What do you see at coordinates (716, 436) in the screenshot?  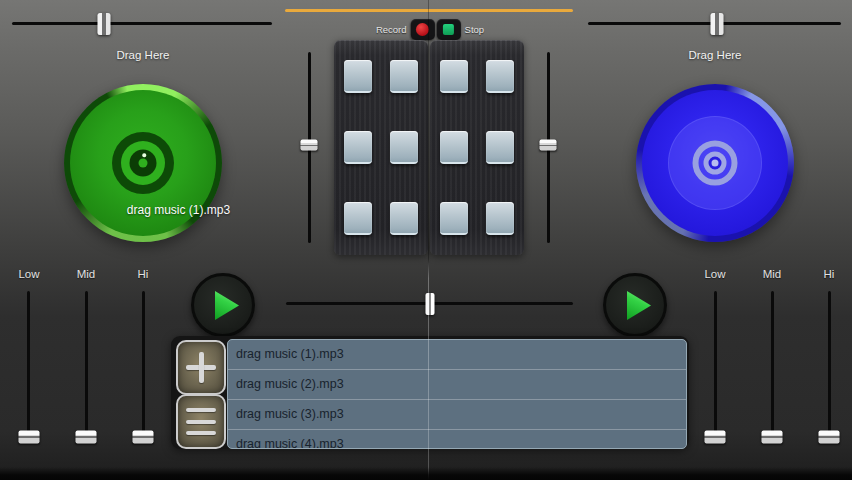 I see `eq-low-slider-right-handle` at bounding box center [716, 436].